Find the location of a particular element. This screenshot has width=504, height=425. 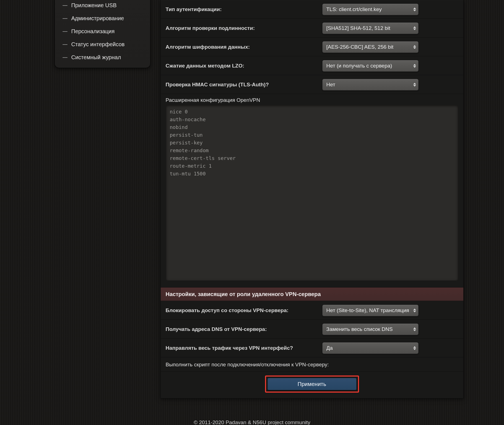

apply-button: Применить is located at coordinates (312, 384).